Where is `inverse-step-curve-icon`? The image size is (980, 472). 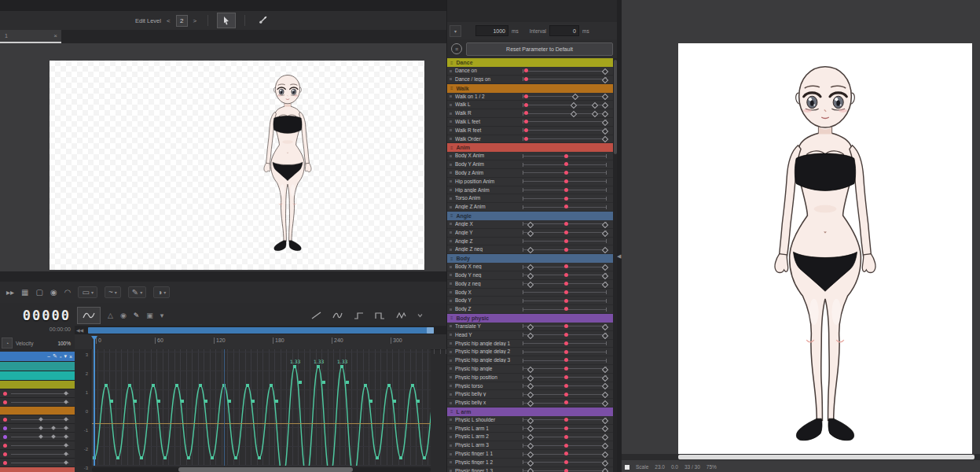
inverse-step-curve-icon is located at coordinates (380, 315).